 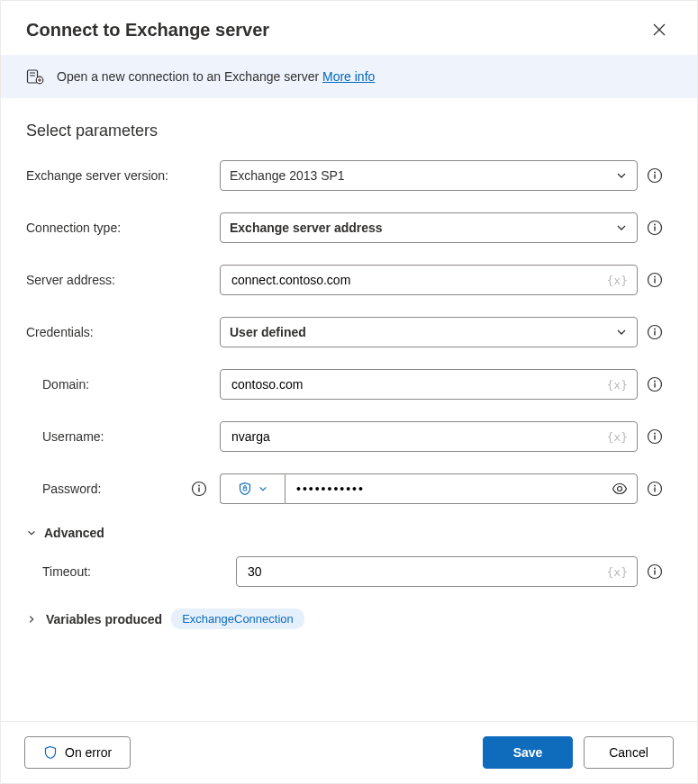 I want to click on select-credentials: User defined, so click(x=429, y=332).